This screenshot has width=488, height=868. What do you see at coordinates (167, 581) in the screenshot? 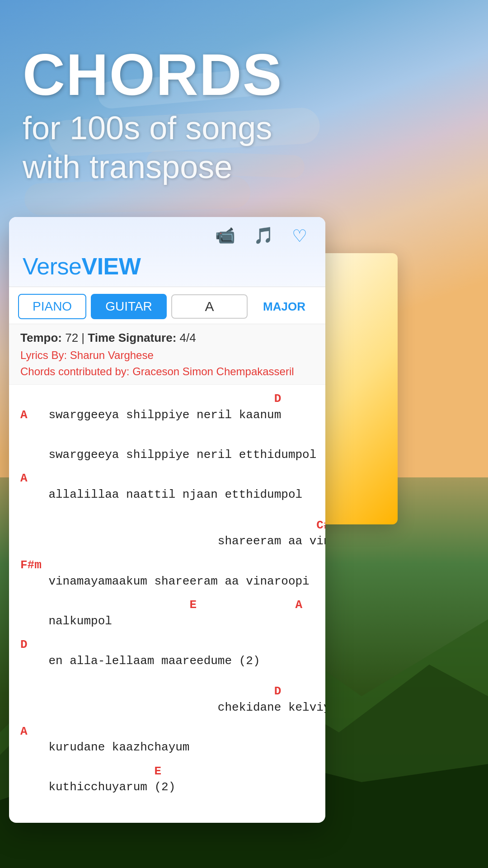
I see `lyrics-5: vinamayamaakum shareeram aa vinaroopi` at bounding box center [167, 581].